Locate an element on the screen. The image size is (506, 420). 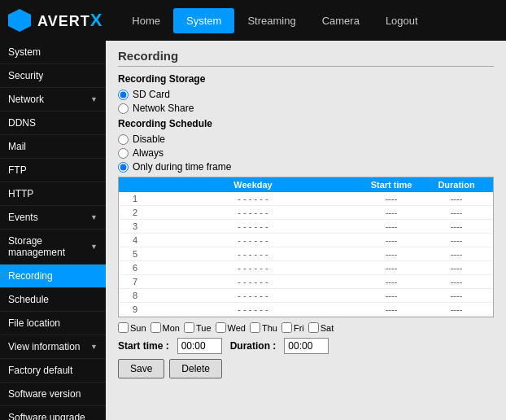
days-checkboxes: Sun Mon Tue Wed Thu Fri is located at coordinates (306, 327).